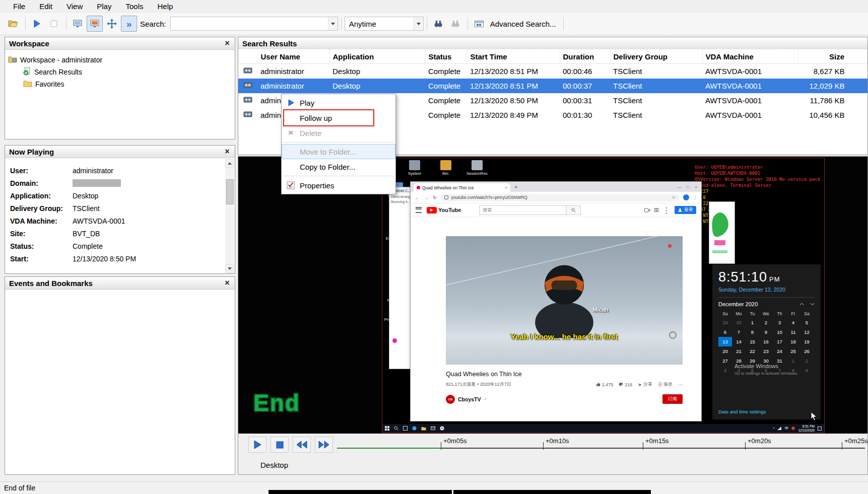 This screenshot has width=868, height=494. Describe the element at coordinates (153, 24) in the screenshot. I see `search-label: Search:` at that location.